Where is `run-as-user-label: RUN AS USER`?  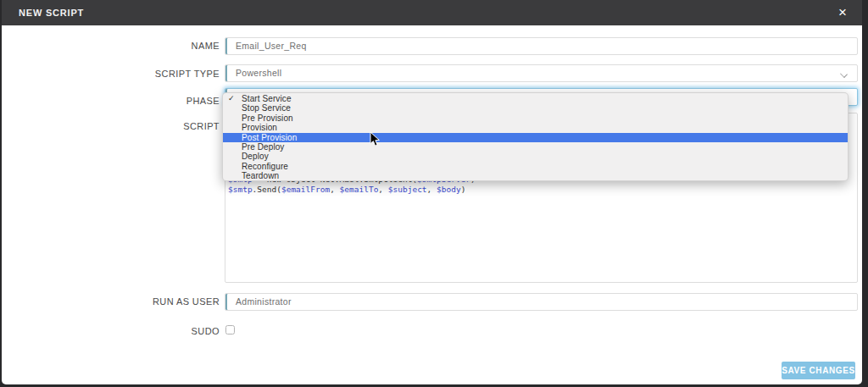
run-as-user-label: RUN AS USER is located at coordinates (110, 301).